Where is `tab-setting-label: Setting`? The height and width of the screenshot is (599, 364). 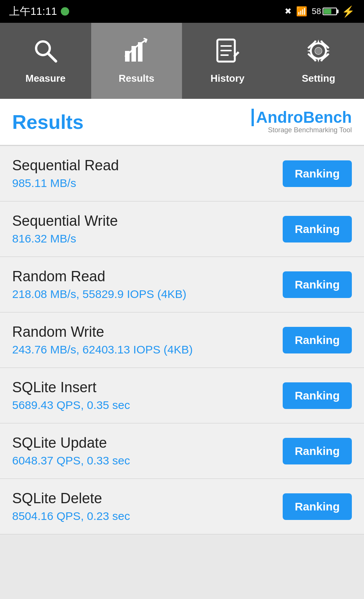 tab-setting-label: Setting is located at coordinates (318, 78).